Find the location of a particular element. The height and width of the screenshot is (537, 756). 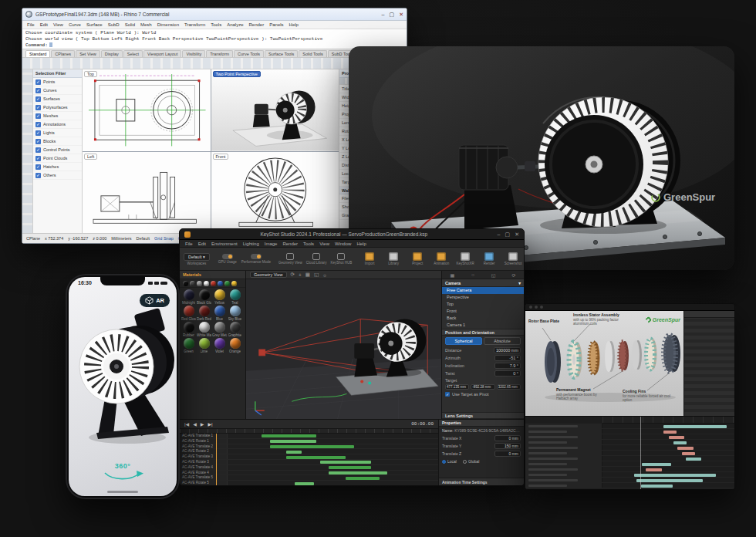

material-swatch: Dark Red is located at coordinates (204, 313).